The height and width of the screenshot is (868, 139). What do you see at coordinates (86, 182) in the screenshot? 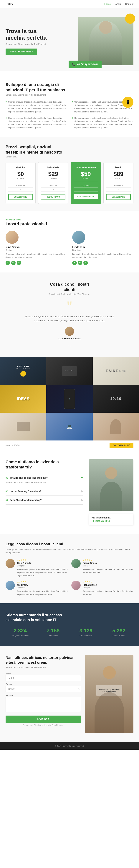
I see `plan-fdiv1` at bounding box center [86, 182].